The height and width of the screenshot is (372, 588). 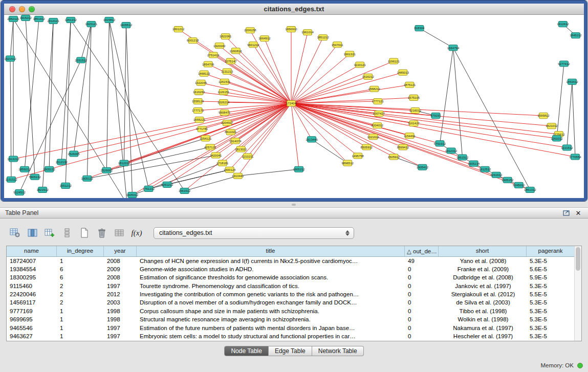 I want to click on cell-name: 19384554, so click(x=32, y=269).